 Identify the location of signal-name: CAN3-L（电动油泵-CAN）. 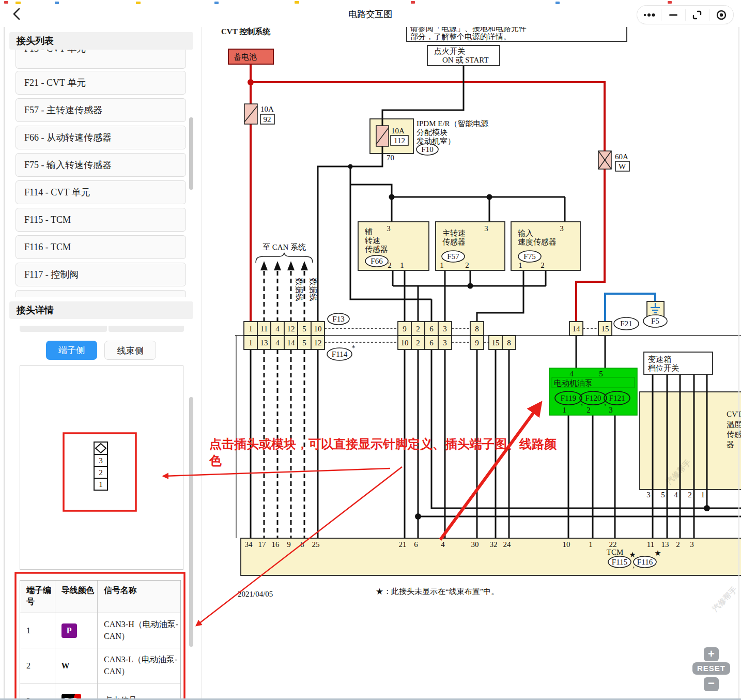
(138, 666).